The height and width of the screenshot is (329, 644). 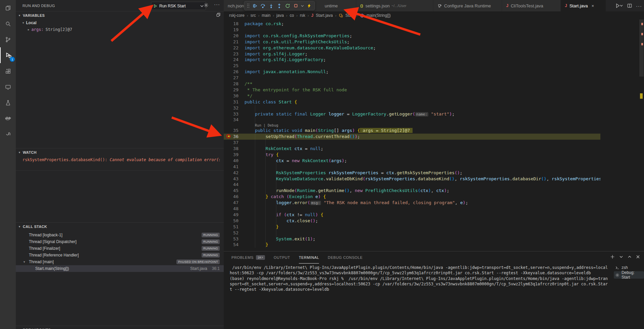 What do you see at coordinates (206, 6) in the screenshot?
I see `gear-icon` at bounding box center [206, 6].